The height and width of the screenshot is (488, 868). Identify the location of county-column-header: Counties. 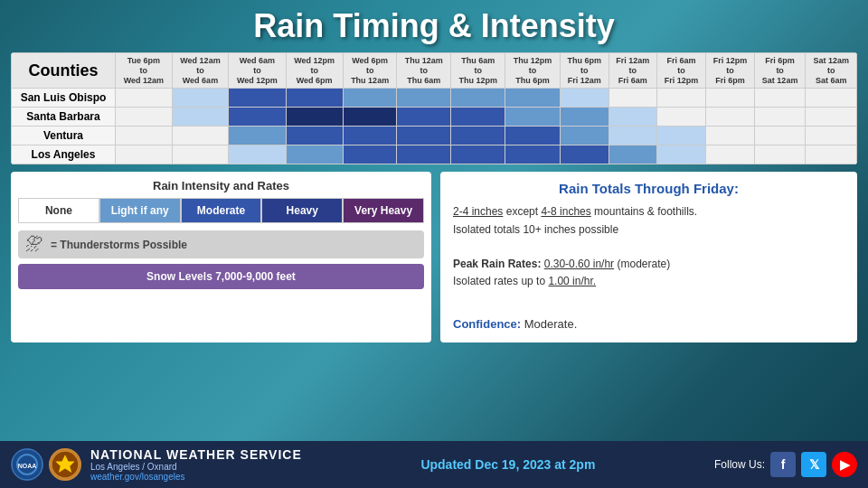
(63, 70).